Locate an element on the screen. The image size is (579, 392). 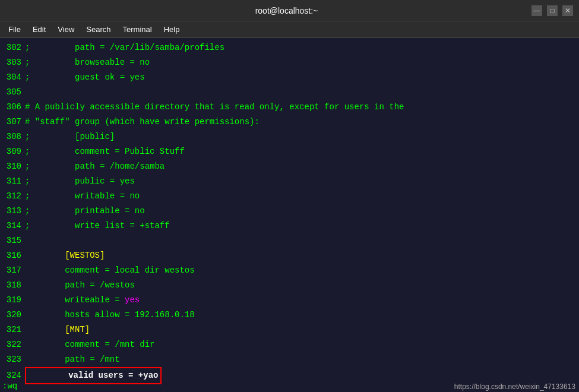
line-text: # A publicly accessible directory that i… is located at coordinates (214, 107).